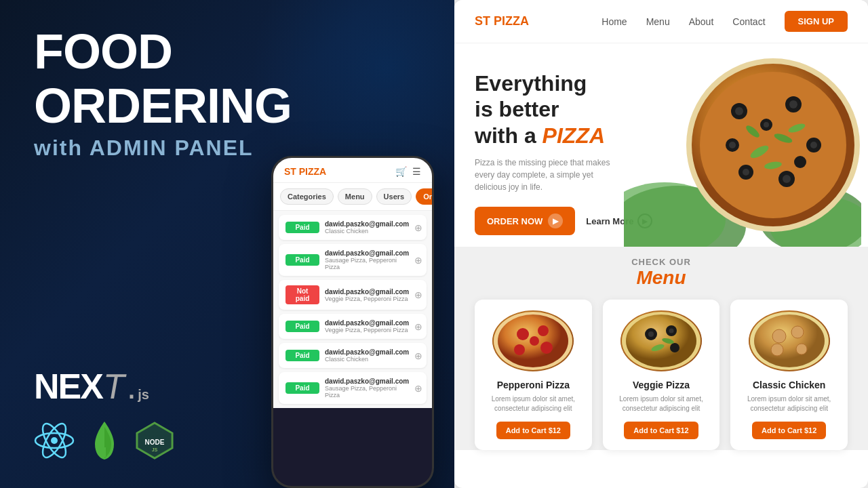 The image size is (868, 488). What do you see at coordinates (307, 197) in the screenshot?
I see `tab-categories: Categories` at bounding box center [307, 197].